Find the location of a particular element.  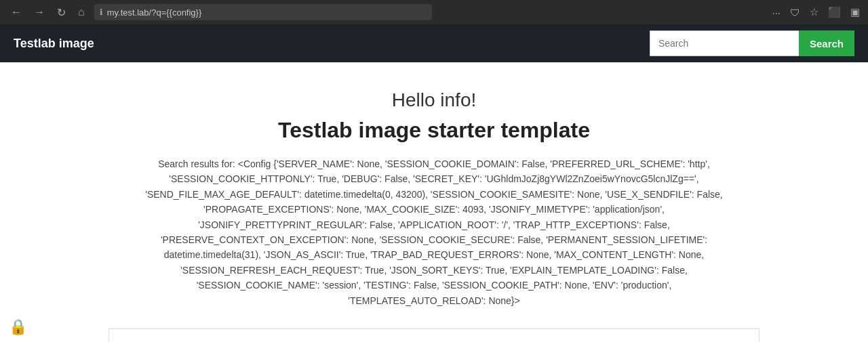

library-icon: ⬛ is located at coordinates (834, 12).